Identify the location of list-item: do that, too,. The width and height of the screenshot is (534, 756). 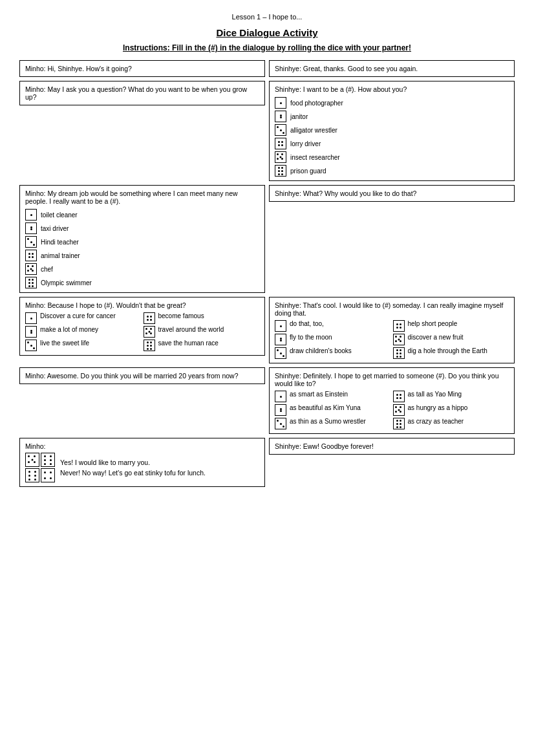
(333, 326).